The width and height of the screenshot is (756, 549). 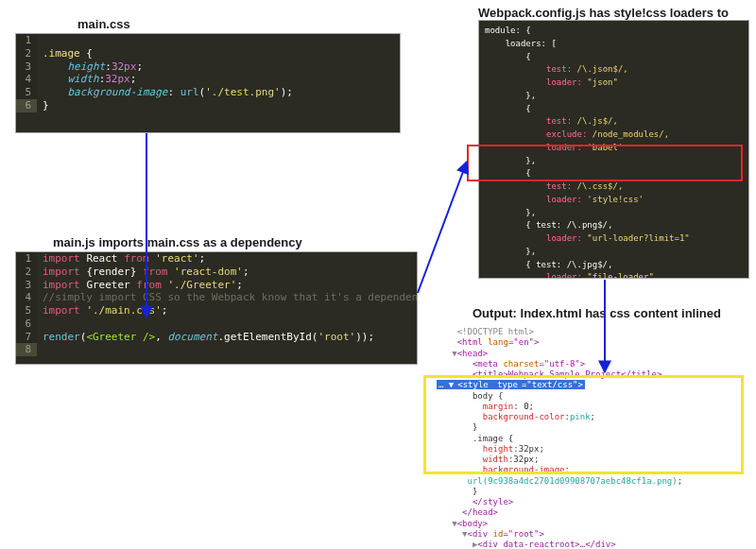 I want to click on code-line: body {, so click(x=584, y=397).